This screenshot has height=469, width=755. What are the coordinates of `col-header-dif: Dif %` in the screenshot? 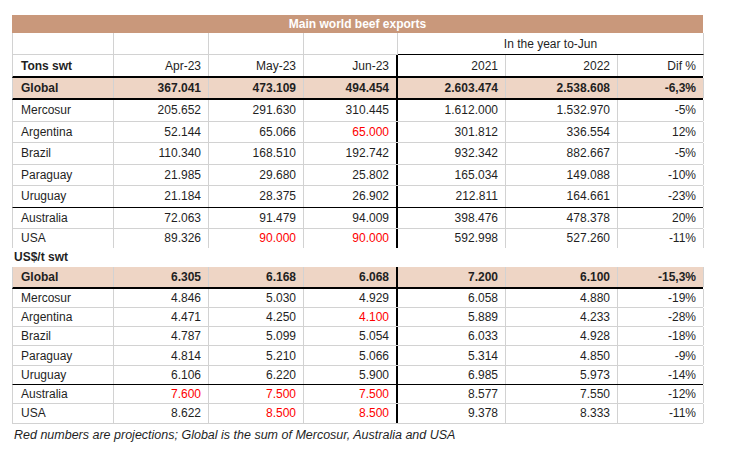 It's located at (661, 66).